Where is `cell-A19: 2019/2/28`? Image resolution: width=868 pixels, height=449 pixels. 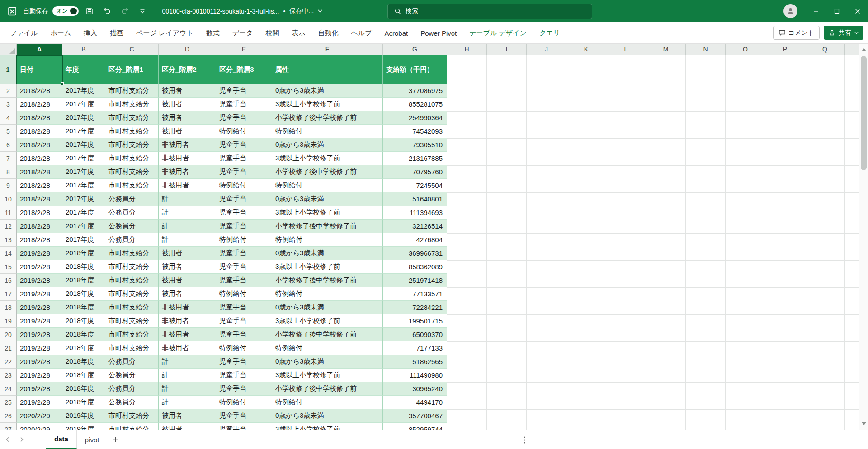 cell-A19: 2019/2/28 is located at coordinates (40, 321).